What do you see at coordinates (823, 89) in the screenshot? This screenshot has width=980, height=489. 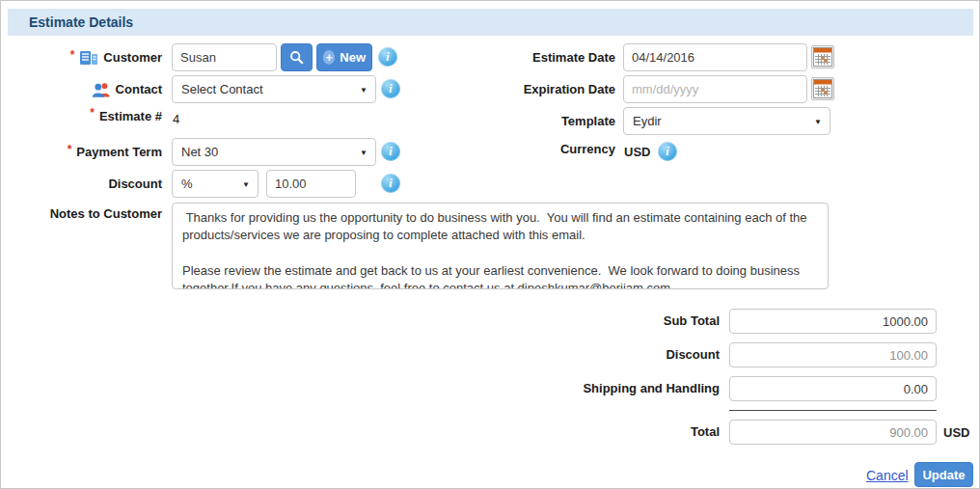 I see `expiration-date-calendar-button` at bounding box center [823, 89].